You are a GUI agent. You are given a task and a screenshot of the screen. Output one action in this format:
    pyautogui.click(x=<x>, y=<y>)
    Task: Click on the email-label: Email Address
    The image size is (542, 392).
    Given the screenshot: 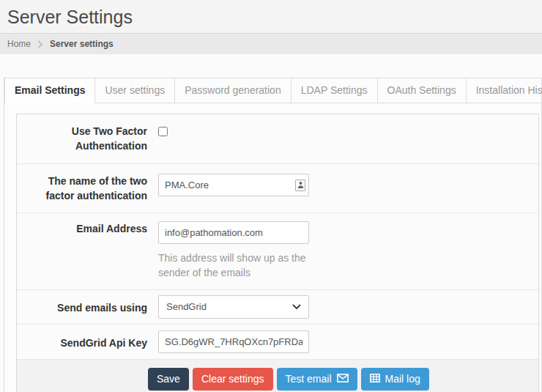 What is the action you would take?
    pyautogui.click(x=82, y=251)
    